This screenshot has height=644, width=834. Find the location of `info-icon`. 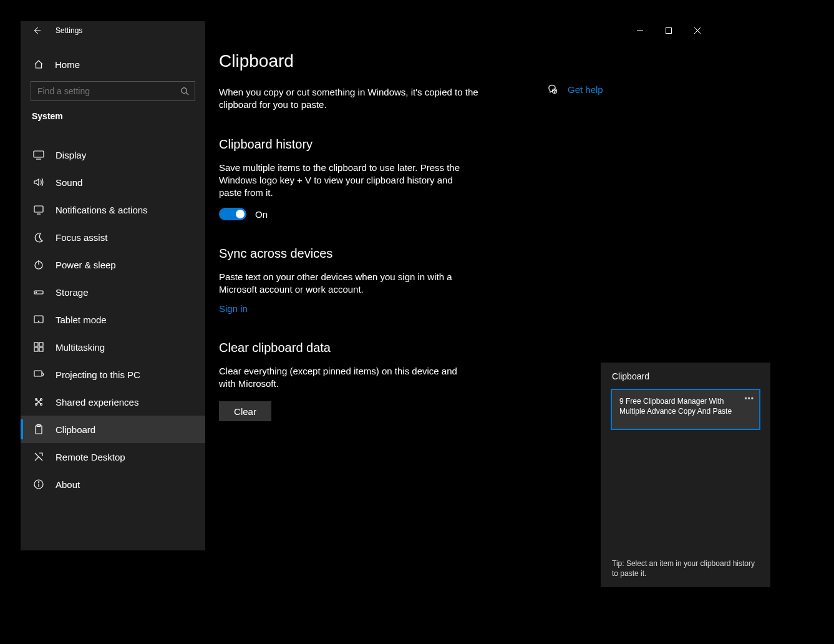

info-icon is located at coordinates (39, 484).